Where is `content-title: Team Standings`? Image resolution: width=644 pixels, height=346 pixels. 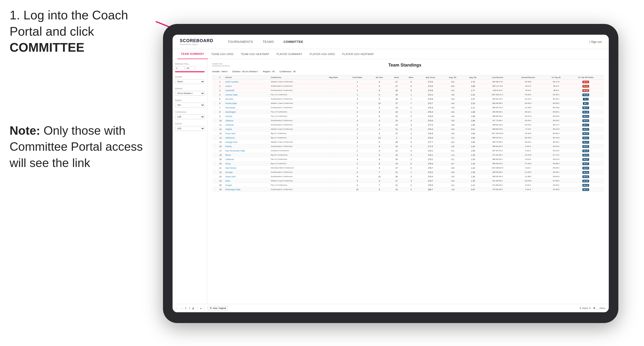 content-title: Team Standings is located at coordinates (405, 65).